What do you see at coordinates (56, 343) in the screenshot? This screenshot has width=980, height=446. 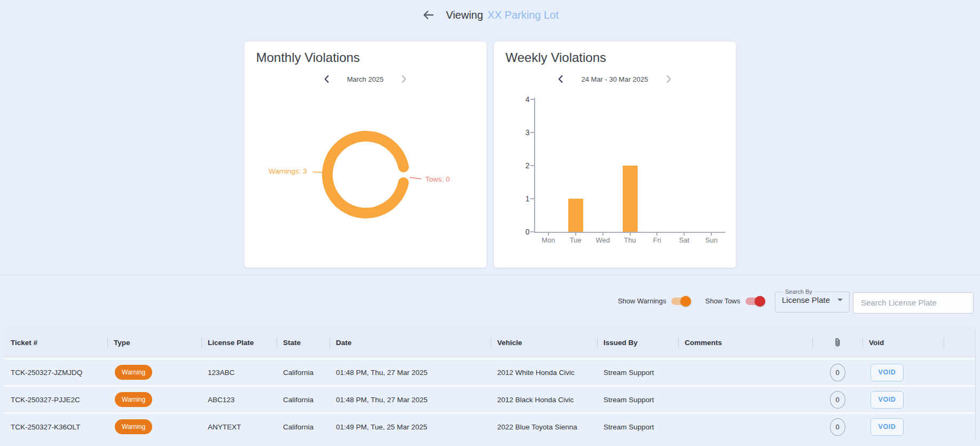 I see `col-ticket: Ticket #` at bounding box center [56, 343].